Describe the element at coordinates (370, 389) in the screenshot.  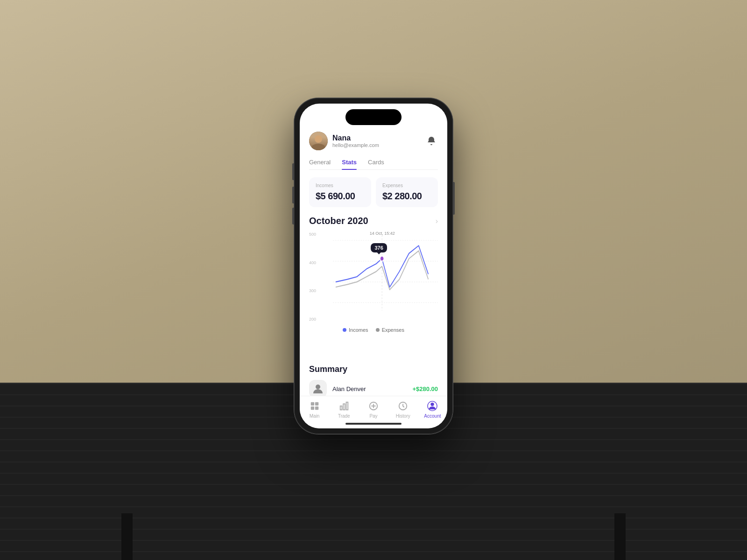
I see `summary-name-alan: Alan Denver` at that location.